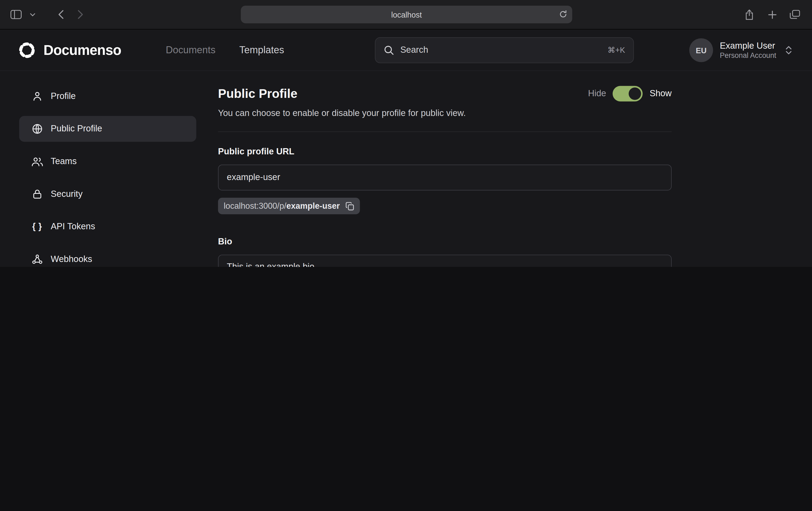  What do you see at coordinates (16, 14) in the screenshot?
I see `sidebar-toggle-icon` at bounding box center [16, 14].